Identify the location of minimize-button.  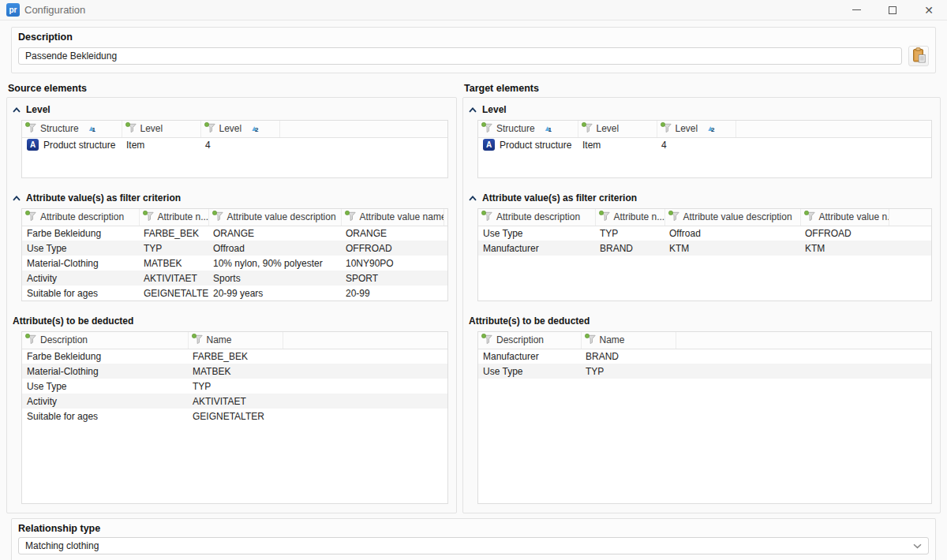
(856, 9).